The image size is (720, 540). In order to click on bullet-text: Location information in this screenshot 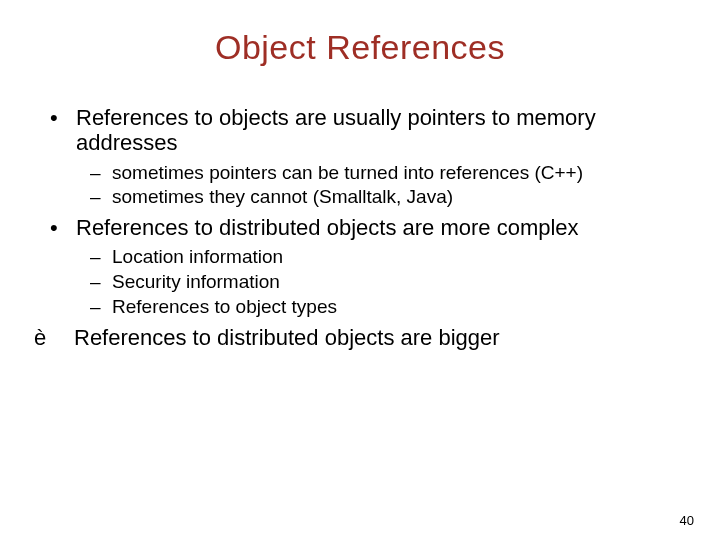, I will do `click(198, 258)`.